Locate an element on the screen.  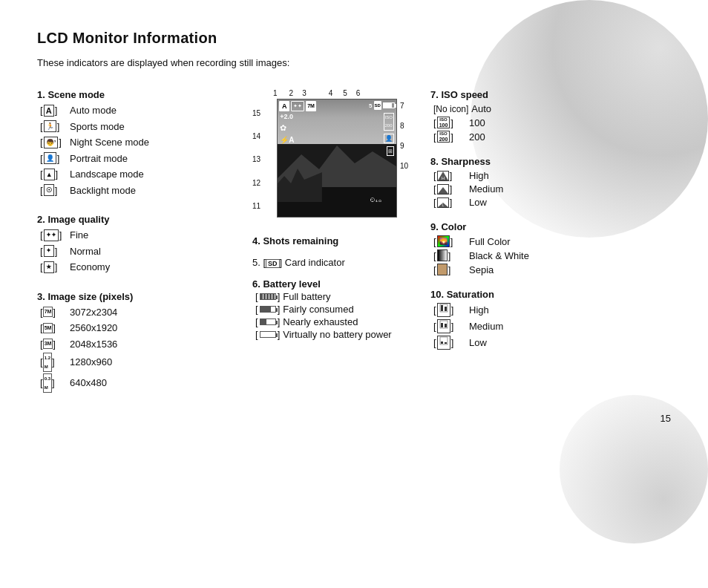
saturation-list: [ ] High is located at coordinates (538, 327).